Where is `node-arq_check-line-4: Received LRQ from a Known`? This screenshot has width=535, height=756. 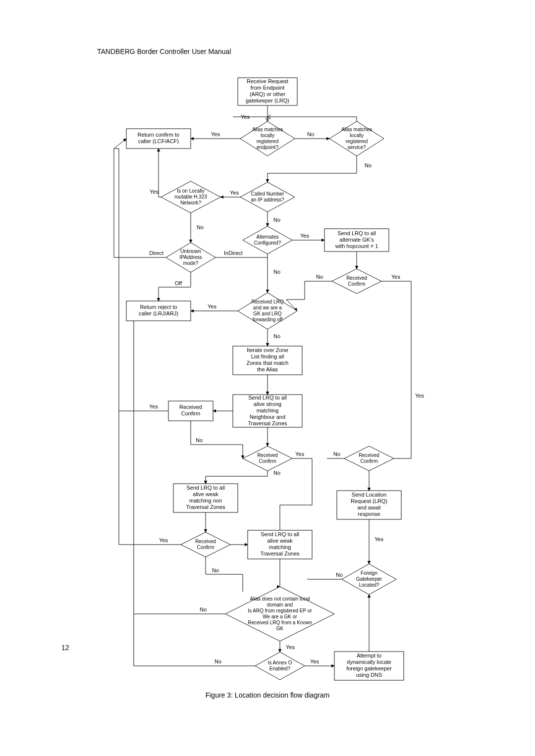
node-arq_check-line-4: Received LRQ from a Known is located at coordinates (280, 623).